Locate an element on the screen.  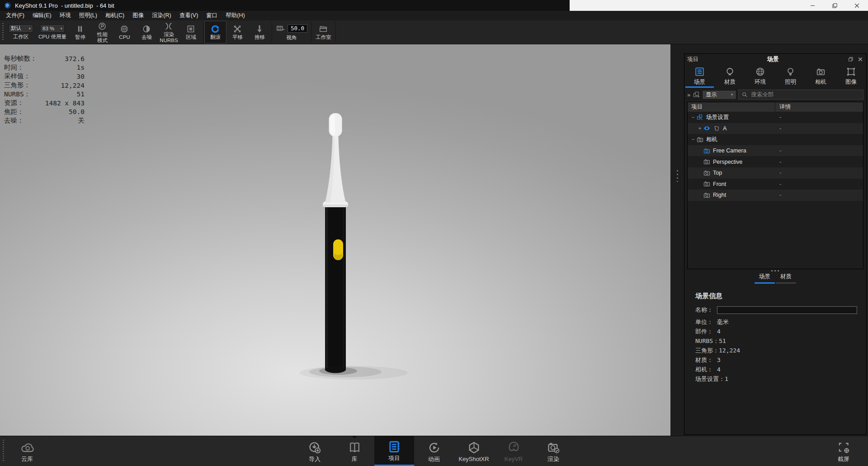
search-box is located at coordinates (801, 95).